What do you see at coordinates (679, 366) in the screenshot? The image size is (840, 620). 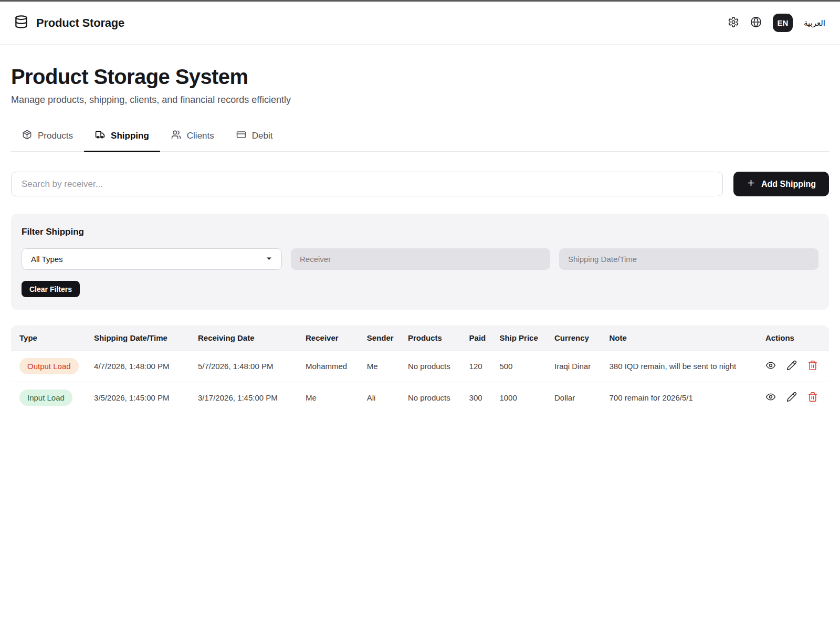 I see `cell-note: 380 IQD remain, will be sent to night` at bounding box center [679, 366].